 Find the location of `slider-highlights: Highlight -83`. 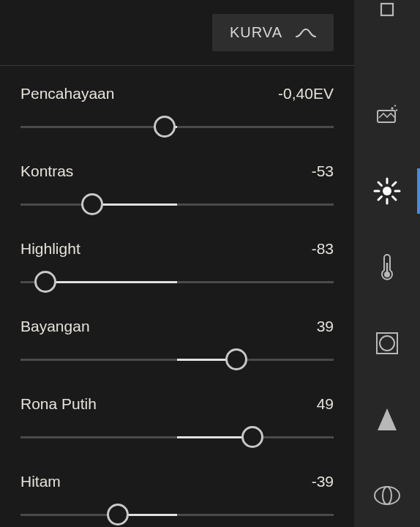

slider-highlights: Highlight -83 is located at coordinates (177, 266).